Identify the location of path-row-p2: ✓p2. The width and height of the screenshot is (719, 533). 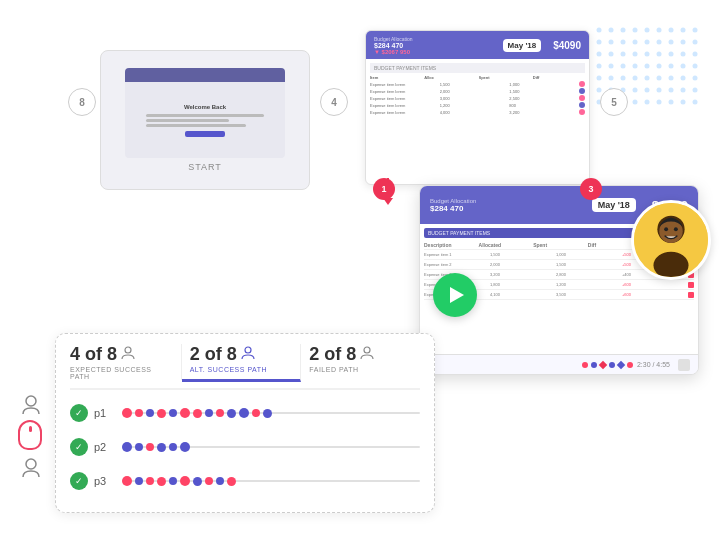
(245, 447).